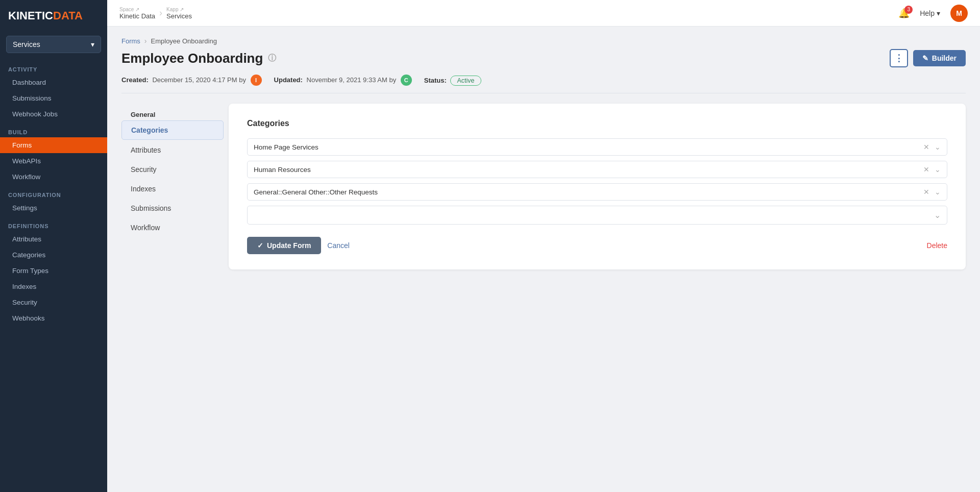 The height and width of the screenshot is (492, 980). What do you see at coordinates (54, 255) in the screenshot?
I see `sidebar-item-categories: Categories` at bounding box center [54, 255].